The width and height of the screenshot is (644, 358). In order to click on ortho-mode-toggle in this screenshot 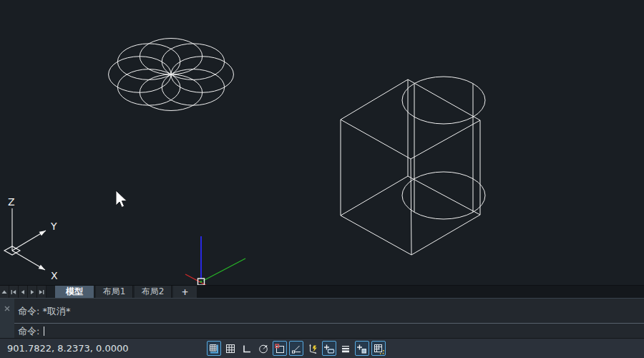, I will do `click(247, 348)`.